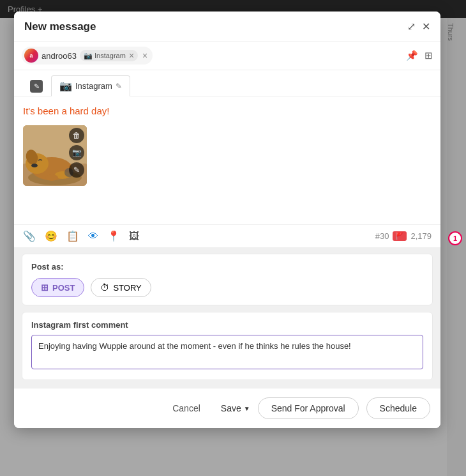 The height and width of the screenshot is (476, 466). Describe the element at coordinates (227, 83) in the screenshot. I see `tabs-bar: ✎ 📷 Instagram ✎` at that location.